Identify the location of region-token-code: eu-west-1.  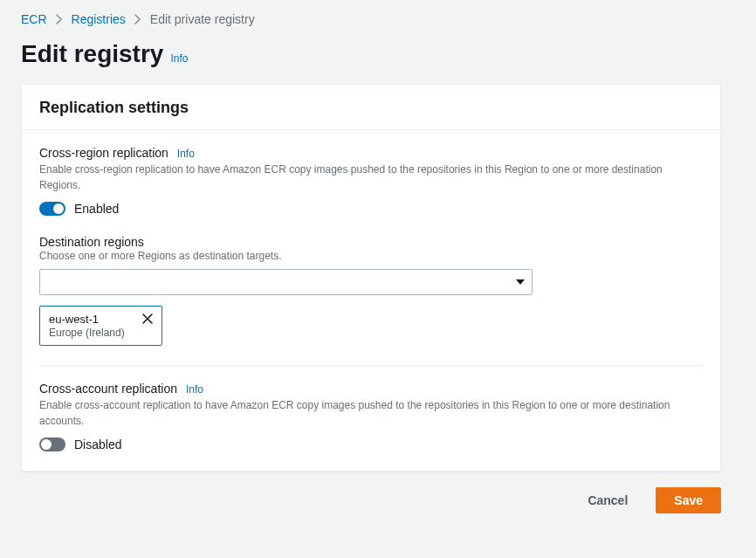
(87, 320).